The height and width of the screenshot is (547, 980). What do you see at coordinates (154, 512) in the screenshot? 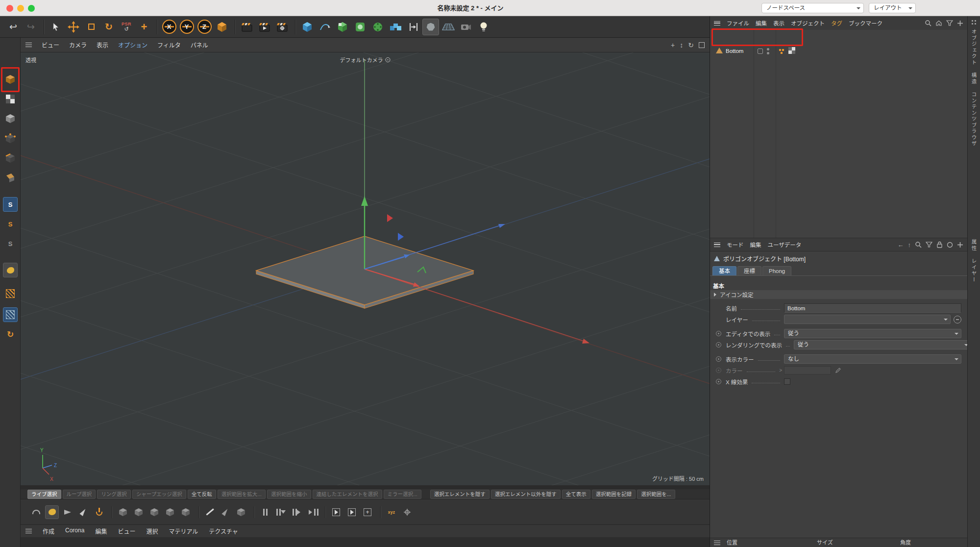
I see `smooth-shift-tool` at bounding box center [154, 512].